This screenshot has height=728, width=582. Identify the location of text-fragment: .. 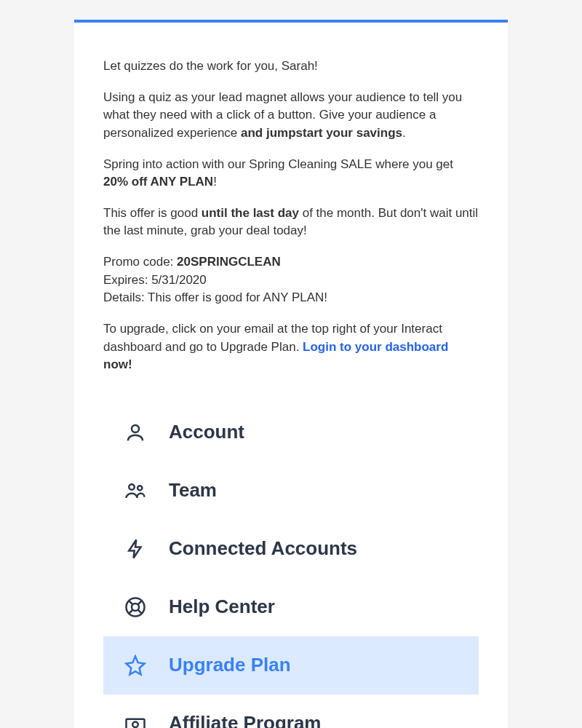
(404, 132).